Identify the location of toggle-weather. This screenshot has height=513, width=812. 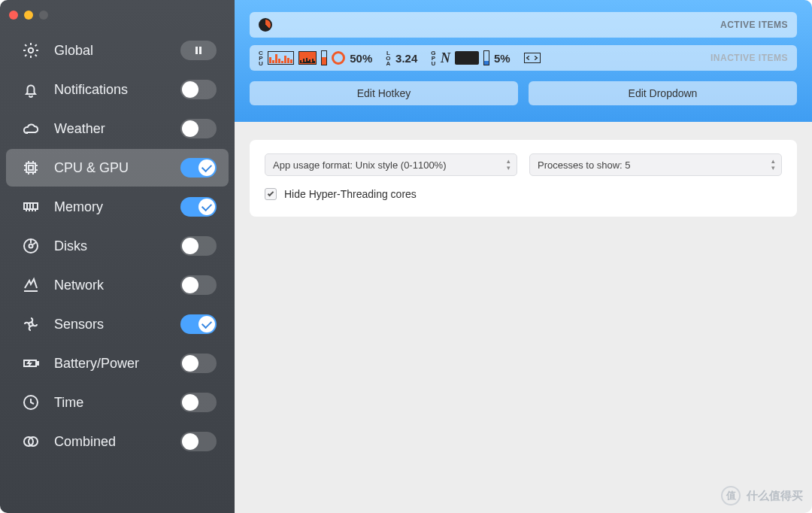
(198, 129).